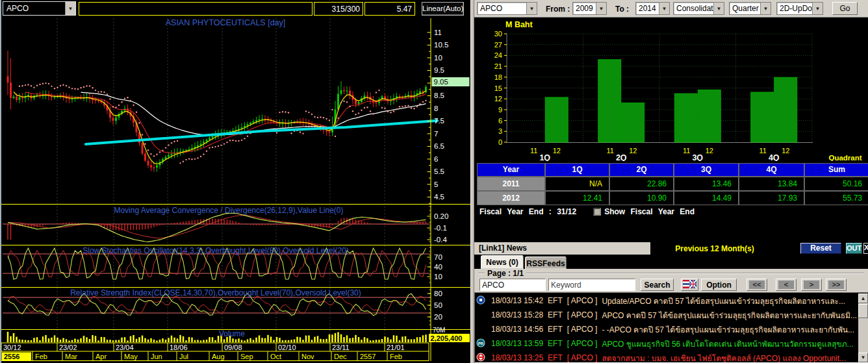 Image resolution: width=868 pixels, height=363 pixels. What do you see at coordinates (699, 8) in the screenshot?
I see `statement-combo: Consolidated ▼` at bounding box center [699, 8].